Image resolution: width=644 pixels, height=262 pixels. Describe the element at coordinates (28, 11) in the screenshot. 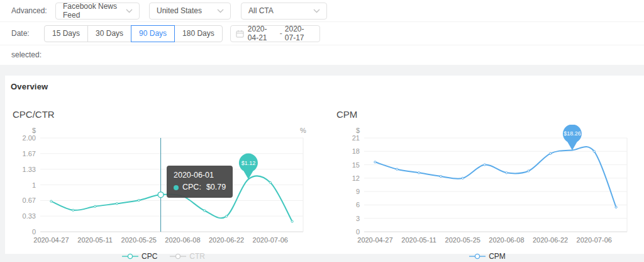

I see `advanced-label: Advanced:` at that location.